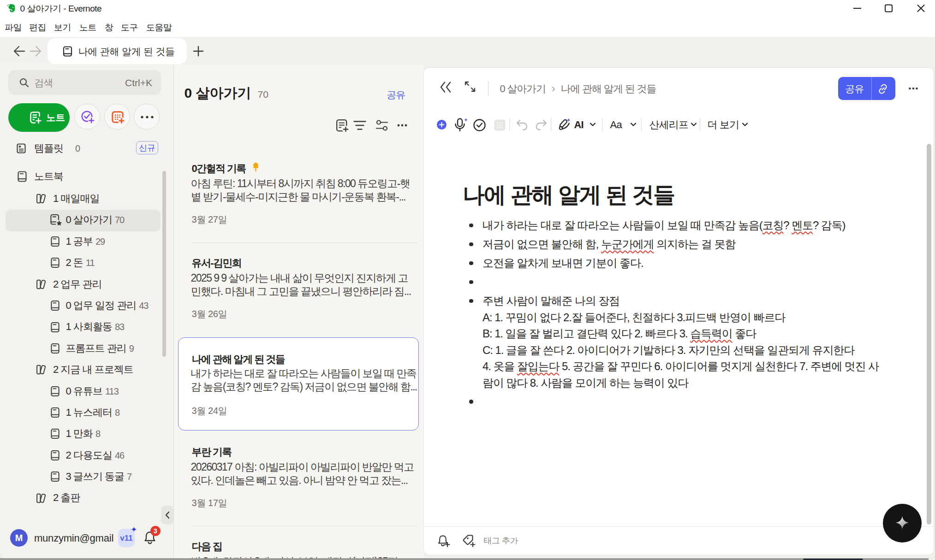  I want to click on sidebar-collapse-button, so click(167, 515).